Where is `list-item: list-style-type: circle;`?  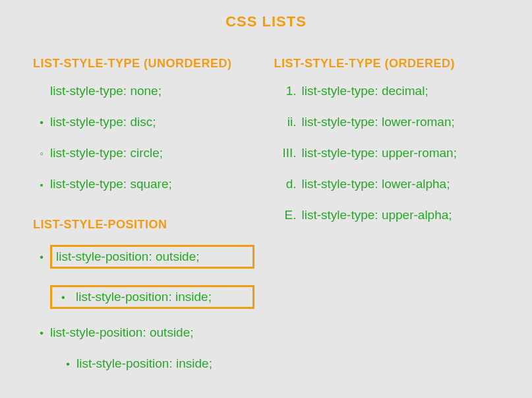 list-item: list-style-type: circle; is located at coordinates (146, 153).